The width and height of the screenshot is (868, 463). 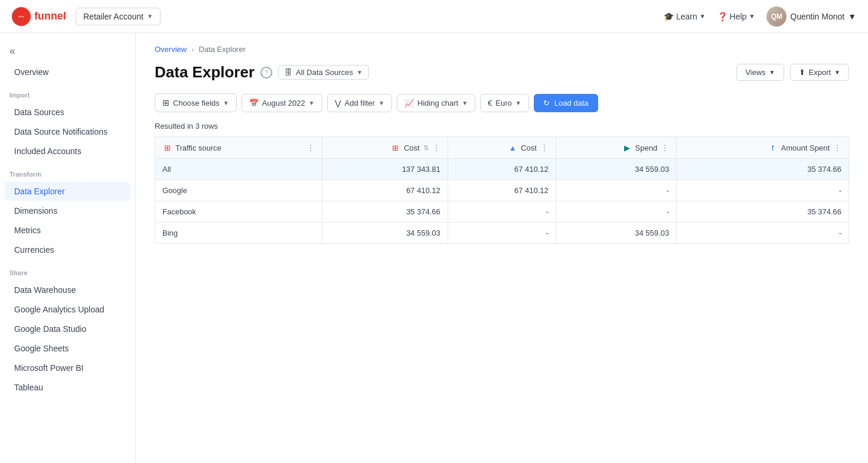 I want to click on chart-label: Hiding chart, so click(x=438, y=103).